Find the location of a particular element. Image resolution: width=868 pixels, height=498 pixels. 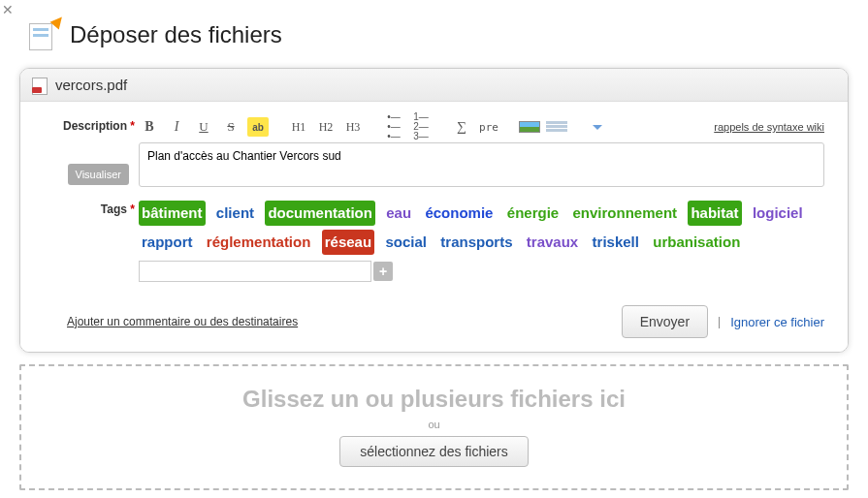

tag-reglementation: réglementation is located at coordinates (259, 242).